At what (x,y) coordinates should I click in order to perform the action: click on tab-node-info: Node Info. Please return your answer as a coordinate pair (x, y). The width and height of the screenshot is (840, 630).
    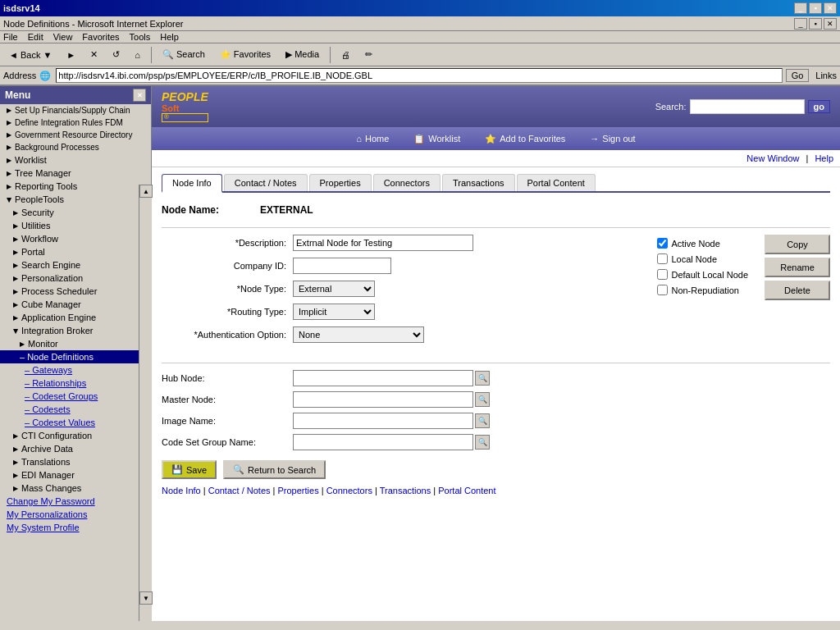
    Looking at the image, I should click on (192, 184).